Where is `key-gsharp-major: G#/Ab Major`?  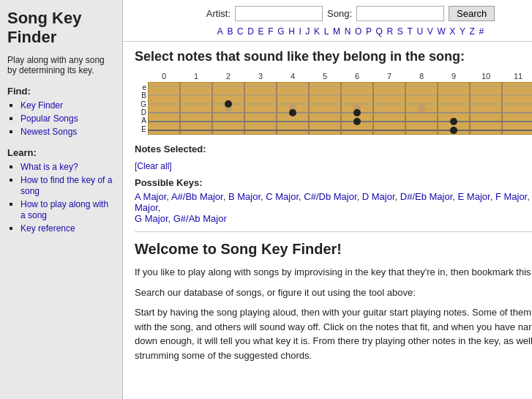
key-gsharp-major: G#/Ab Major is located at coordinates (201, 218).